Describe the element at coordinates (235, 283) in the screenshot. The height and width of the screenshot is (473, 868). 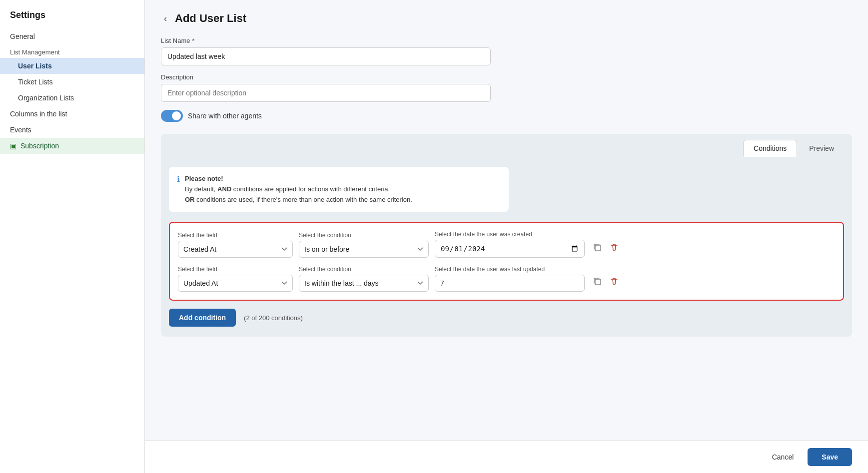
I see `field-select-2: Updated At` at that location.